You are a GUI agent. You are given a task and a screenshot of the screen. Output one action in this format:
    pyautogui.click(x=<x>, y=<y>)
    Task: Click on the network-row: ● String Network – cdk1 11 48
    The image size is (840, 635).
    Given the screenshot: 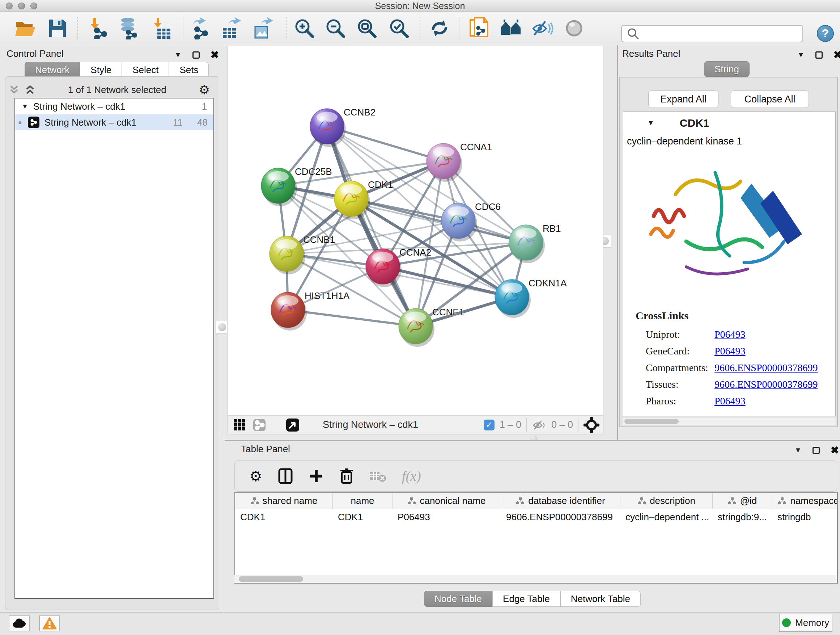 What is the action you would take?
    pyautogui.click(x=114, y=122)
    